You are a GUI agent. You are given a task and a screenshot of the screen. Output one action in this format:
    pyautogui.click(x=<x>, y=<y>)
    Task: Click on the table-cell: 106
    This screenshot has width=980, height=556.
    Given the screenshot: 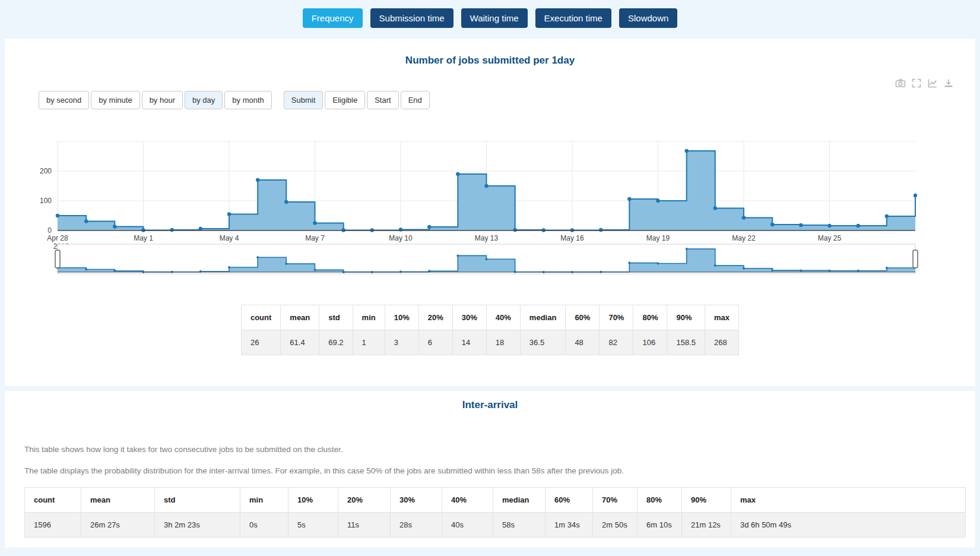 What is the action you would take?
    pyautogui.click(x=651, y=343)
    